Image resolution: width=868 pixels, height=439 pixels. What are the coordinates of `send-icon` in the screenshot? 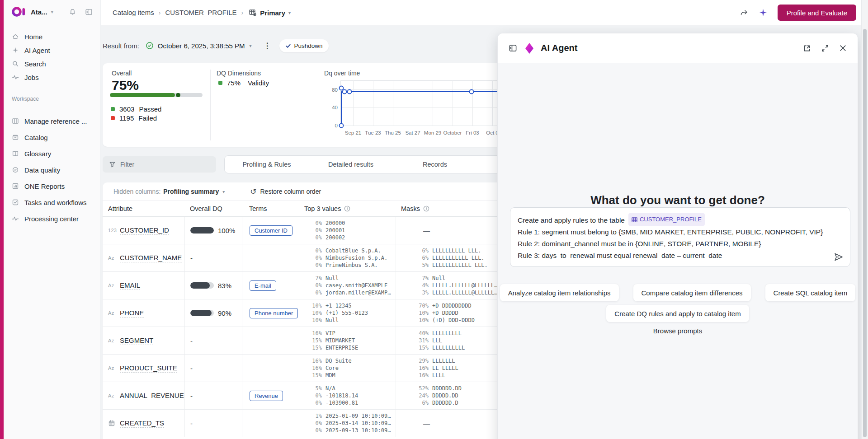 It's located at (839, 257).